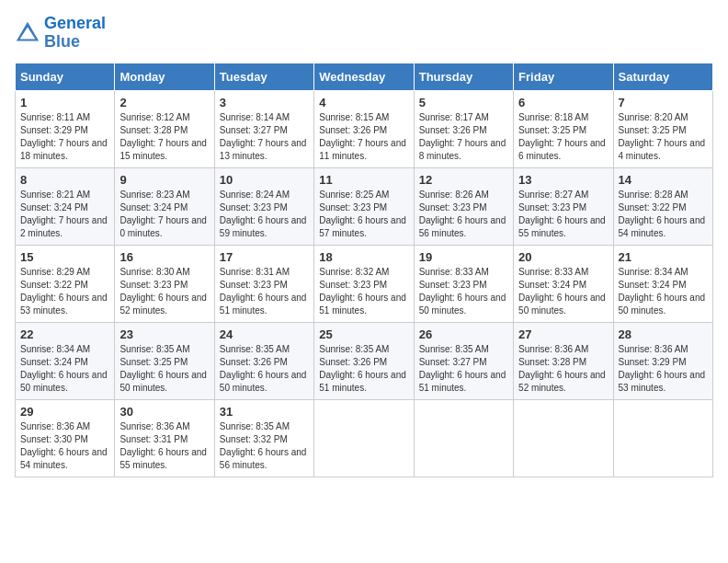  I want to click on calendar-cell: 5 Sunrise: 8:17 AMSunset: 3:26 PMDayligh…, so click(463, 129).